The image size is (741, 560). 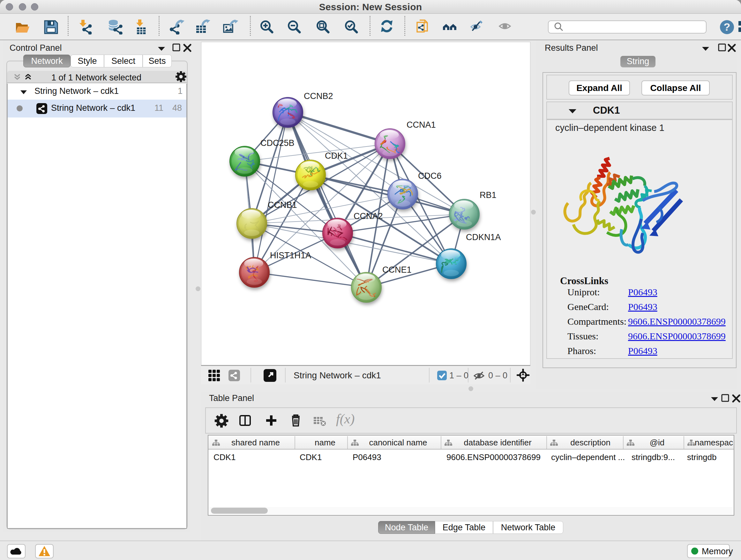 I want to click on svg-text: CDC25B, so click(x=277, y=143).